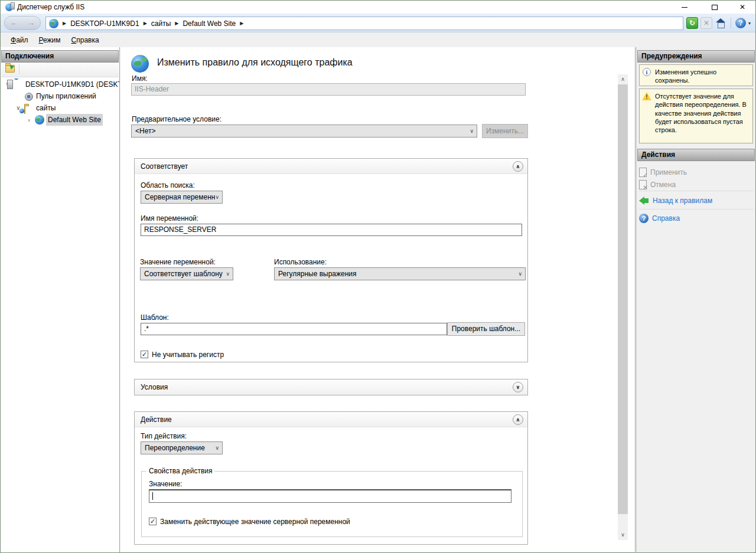 This screenshot has height=553, width=756. I want to click on pattern-input: .*, so click(294, 329).